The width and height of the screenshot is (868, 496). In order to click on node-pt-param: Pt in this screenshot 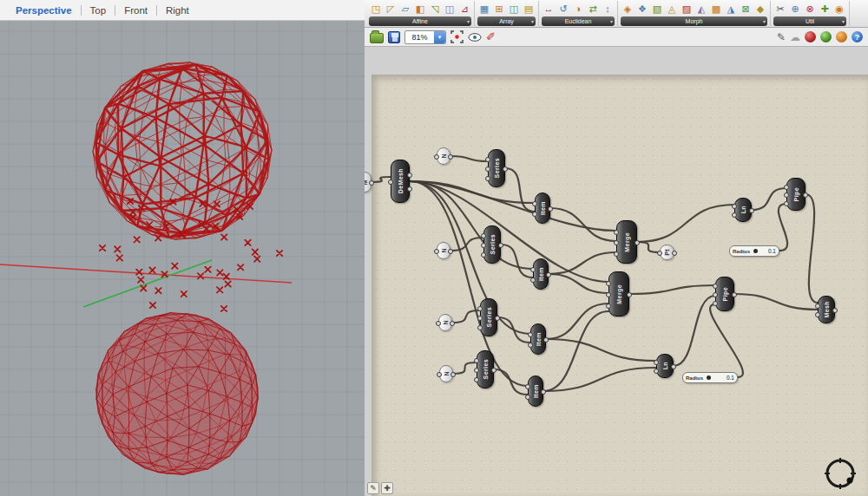, I will do `click(667, 252)`.